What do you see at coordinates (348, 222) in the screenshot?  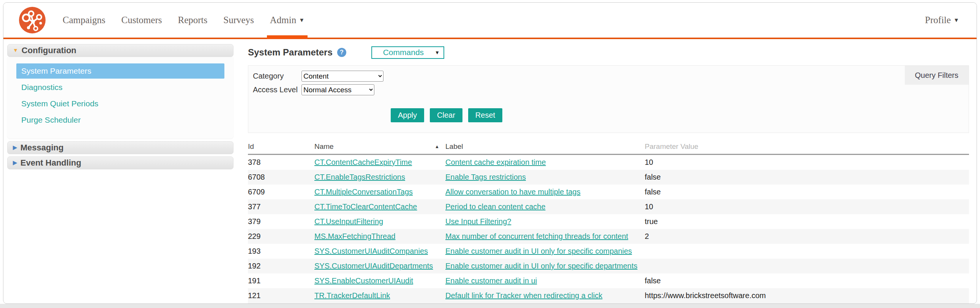 I see `parameter-name-link: CT.UseInputFiltering` at bounding box center [348, 222].